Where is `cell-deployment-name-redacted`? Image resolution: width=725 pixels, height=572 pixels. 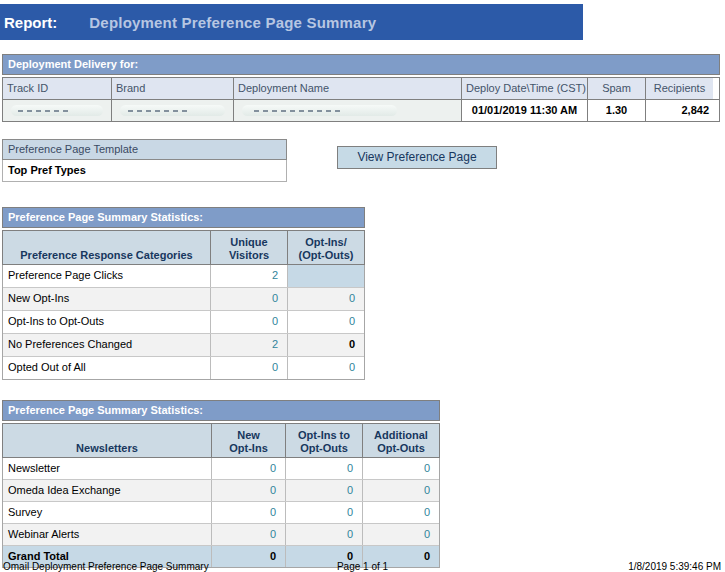 cell-deployment-name-redacted is located at coordinates (347, 110).